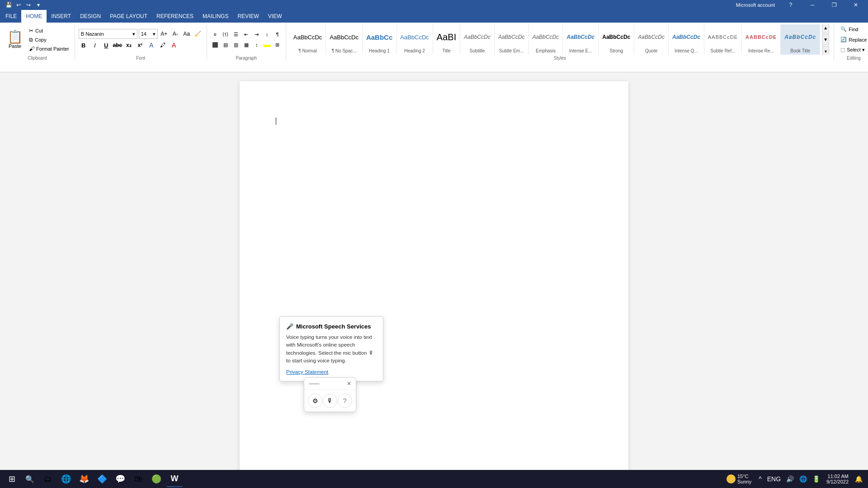  I want to click on taskbar: ⊞ 🔍 🗂 🌐 🦊 🔷 💬 🛍 🟢 W 15°C Sunny ^ ENG 🔊 🌐, so click(434, 479).